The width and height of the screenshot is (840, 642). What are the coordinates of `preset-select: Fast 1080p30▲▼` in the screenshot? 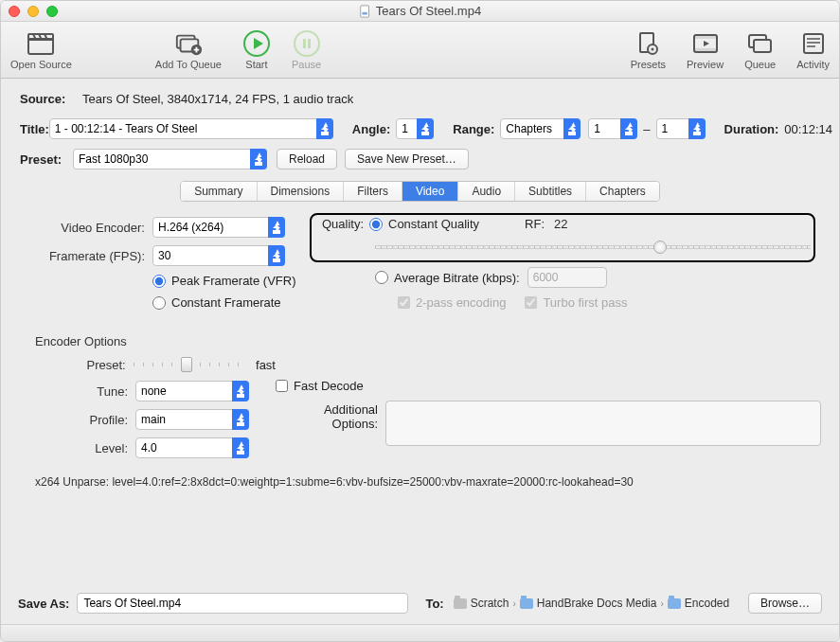 It's located at (170, 159).